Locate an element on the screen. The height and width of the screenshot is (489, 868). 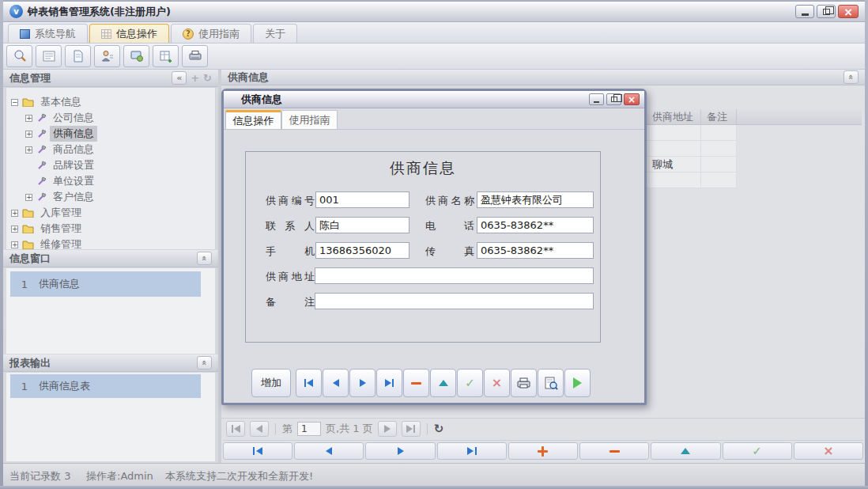
page-prev-button is located at coordinates (259, 429).